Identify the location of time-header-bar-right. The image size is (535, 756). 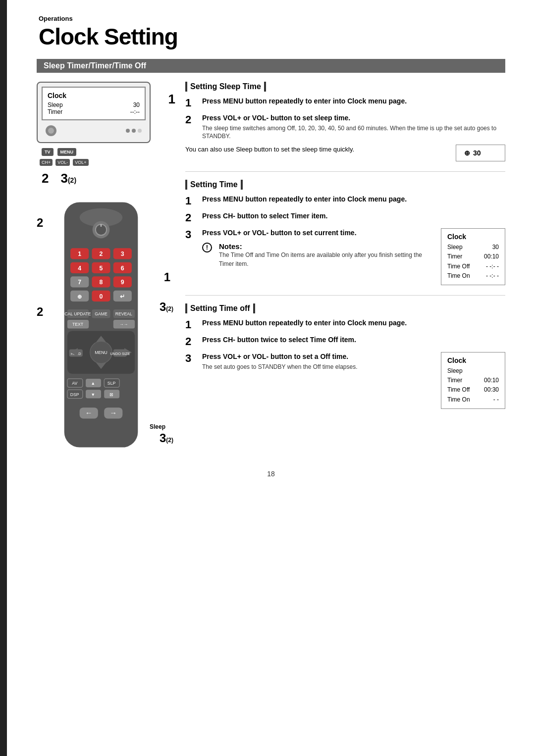
(242, 185).